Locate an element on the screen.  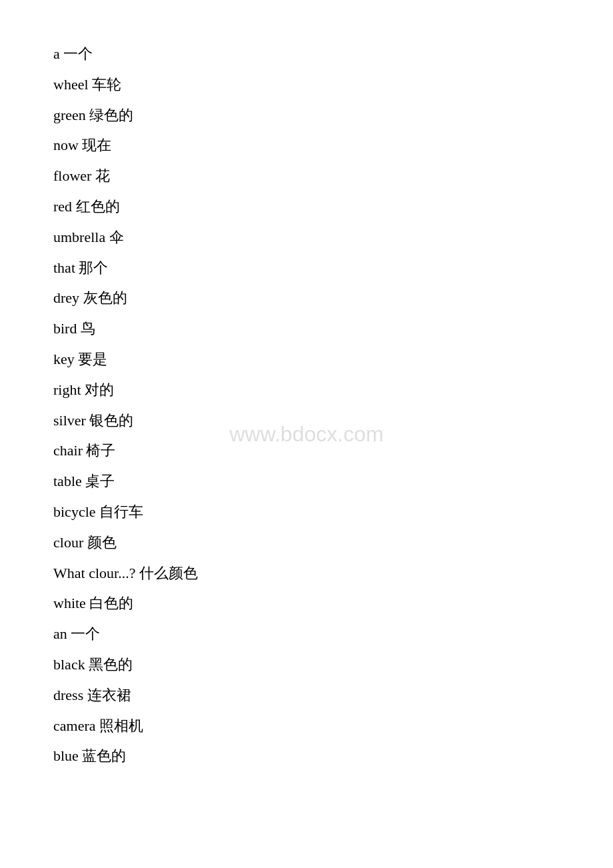
list-item: silver 银色的 is located at coordinates (306, 421).